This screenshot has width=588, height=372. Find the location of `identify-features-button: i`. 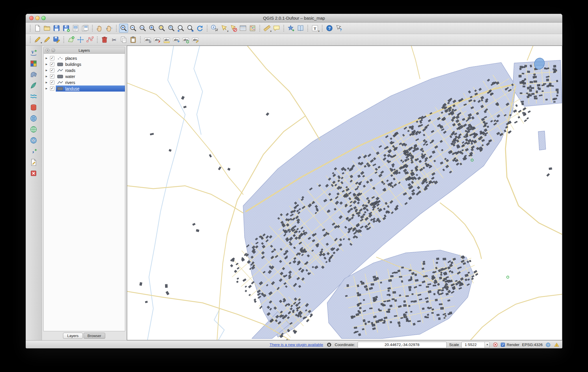

identify-features-button: i is located at coordinates (215, 28).